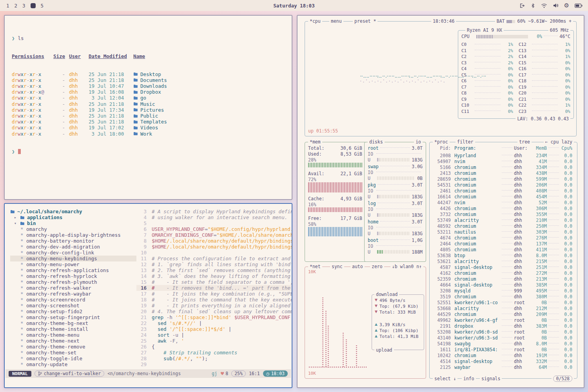 Image resolution: width=588 pixels, height=392 pixels. What do you see at coordinates (565, 36) in the screenshot?
I see `cpu-temperature: 46°C` at bounding box center [565, 36].